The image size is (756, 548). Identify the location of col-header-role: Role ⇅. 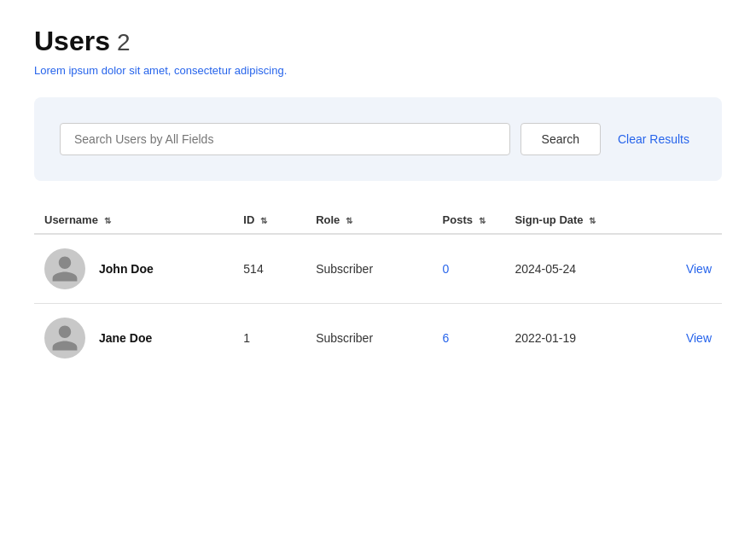
(369, 220).